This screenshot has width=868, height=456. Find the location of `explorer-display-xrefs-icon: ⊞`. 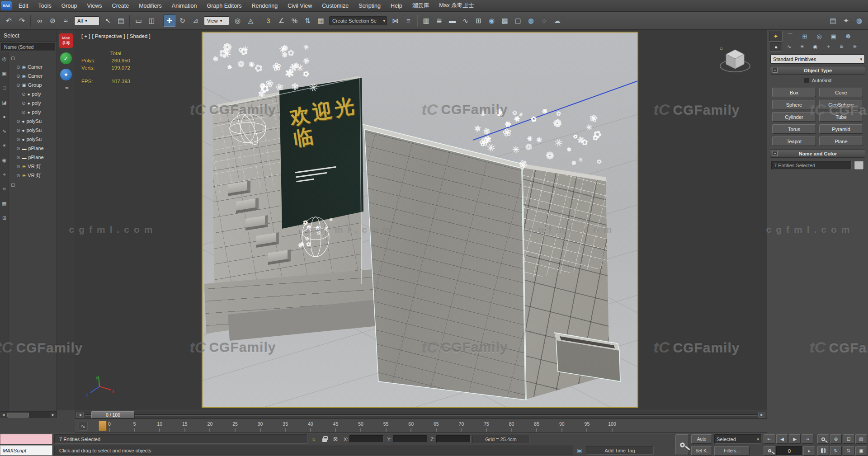

explorer-display-xrefs-icon: ⊞ is located at coordinates (5, 218).